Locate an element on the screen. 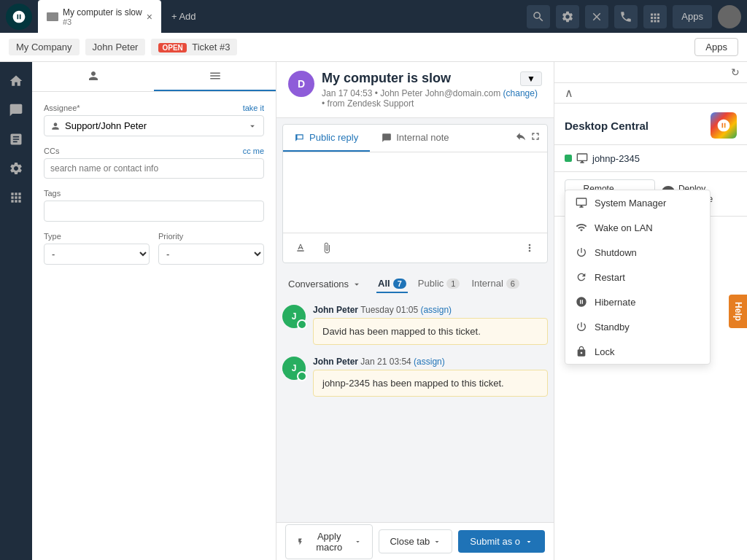 This screenshot has height=560, width=747. expand-icon is located at coordinates (535, 136).